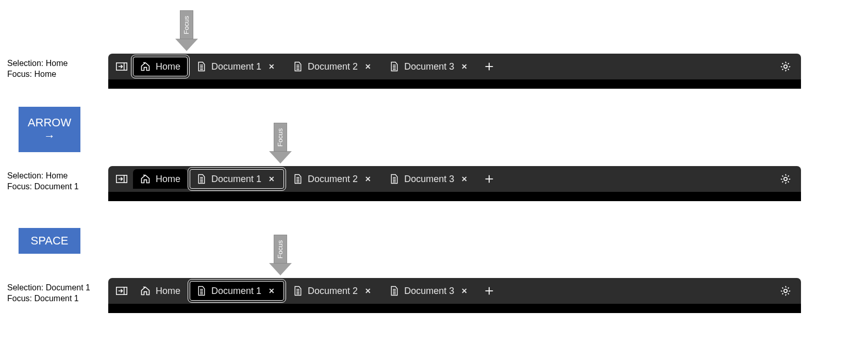  Describe the element at coordinates (48, 288) in the screenshot. I see `selection-status: Selection: Document 1` at that location.